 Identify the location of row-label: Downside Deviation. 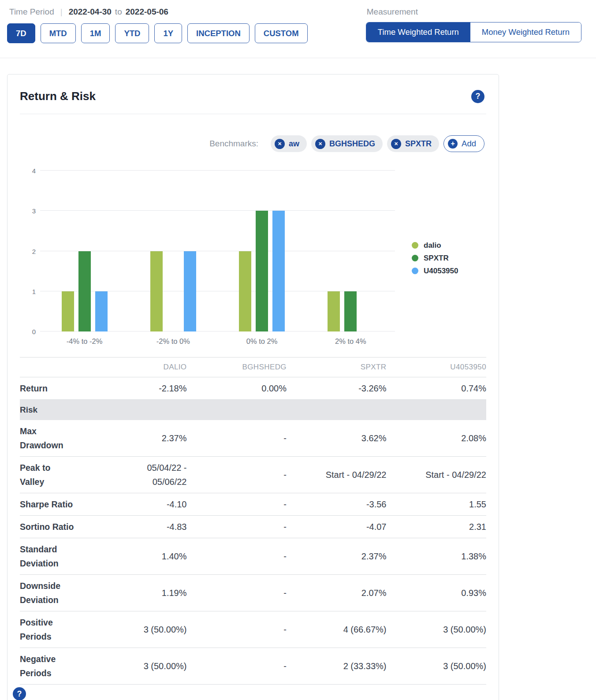
(53, 593).